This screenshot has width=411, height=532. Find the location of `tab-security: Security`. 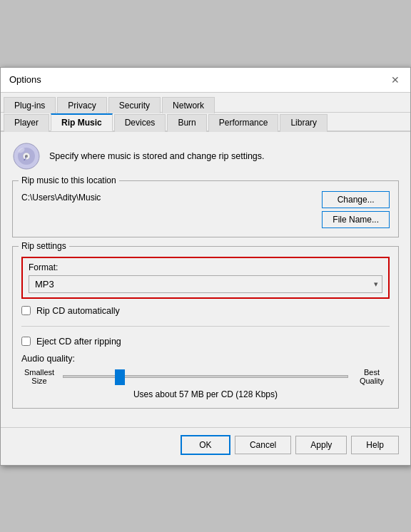

tab-security: Security is located at coordinates (134, 106).